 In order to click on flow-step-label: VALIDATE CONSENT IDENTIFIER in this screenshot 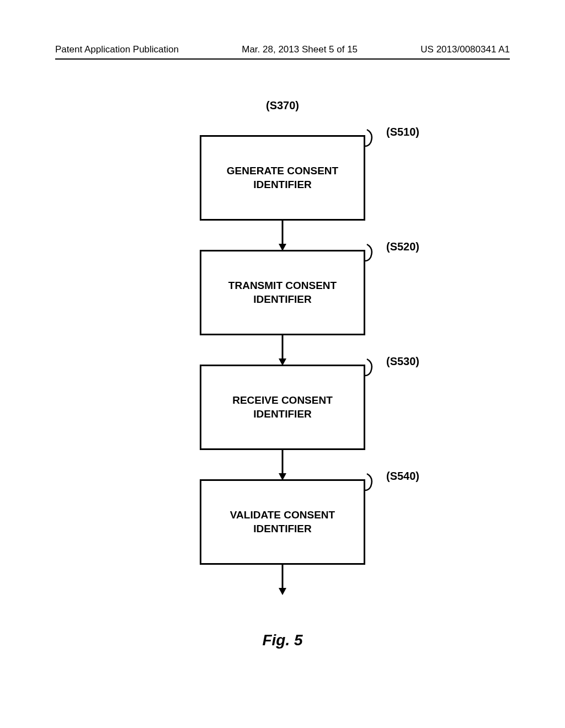, I will do `click(282, 522)`.